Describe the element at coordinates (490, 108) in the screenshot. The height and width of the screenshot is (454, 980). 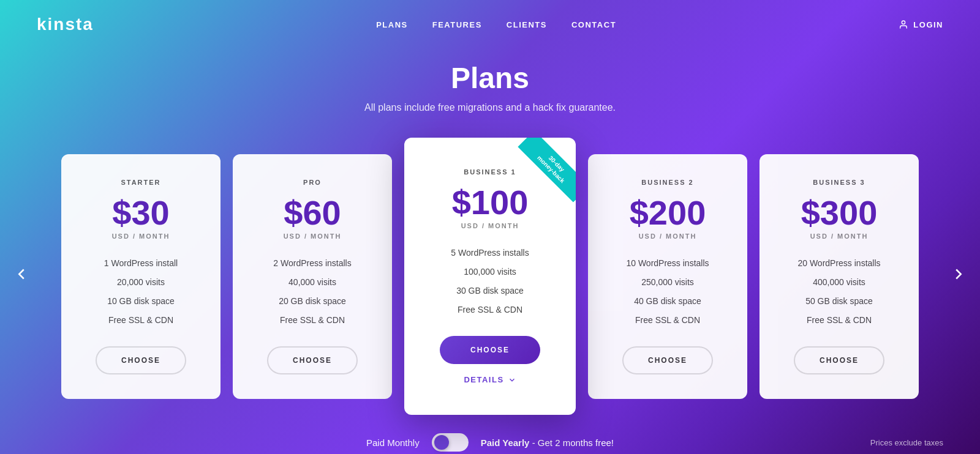
I see `page-subtitle: All plans include free migrations and a …` at that location.